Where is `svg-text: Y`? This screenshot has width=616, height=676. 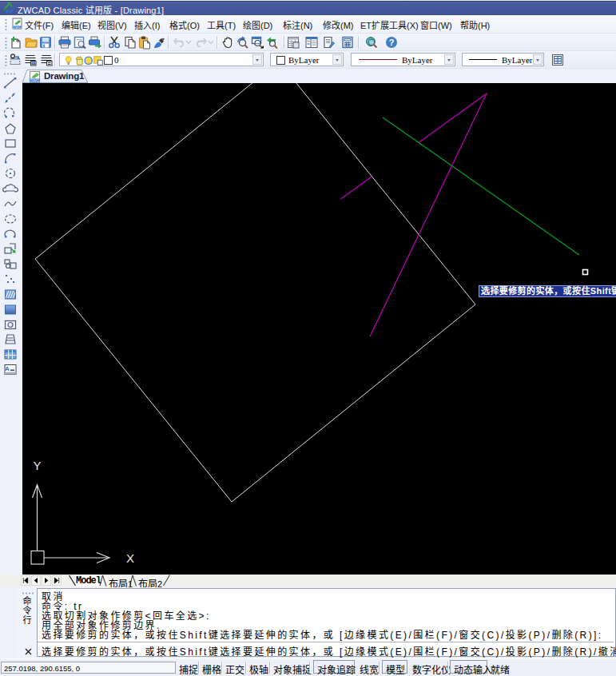
svg-text: Y is located at coordinates (37, 465).